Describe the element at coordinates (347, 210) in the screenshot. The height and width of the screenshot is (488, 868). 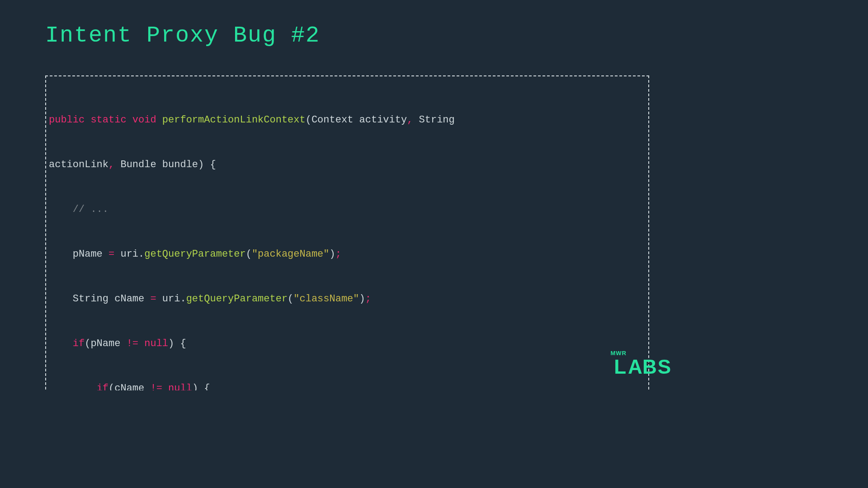
I see `code-line: // ...` at that location.